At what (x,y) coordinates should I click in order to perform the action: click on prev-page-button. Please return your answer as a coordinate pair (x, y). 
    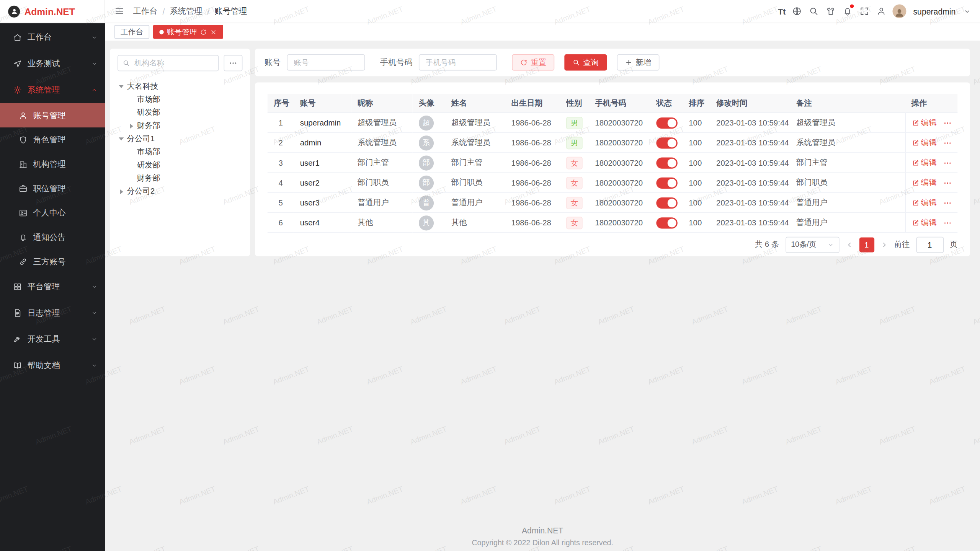
    Looking at the image, I should click on (849, 245).